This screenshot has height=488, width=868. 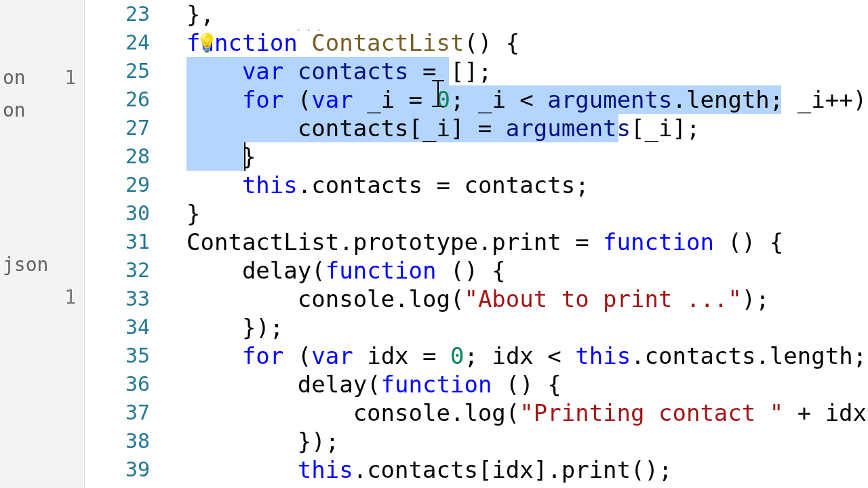 I want to click on lightbulb-icon: 💡, so click(x=207, y=43).